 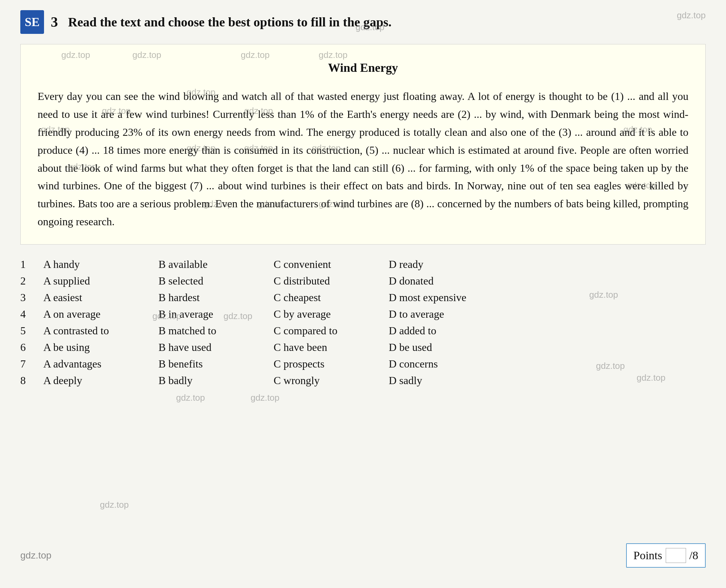 What do you see at coordinates (447, 264) in the screenshot?
I see `answer-1d: D ready` at bounding box center [447, 264].